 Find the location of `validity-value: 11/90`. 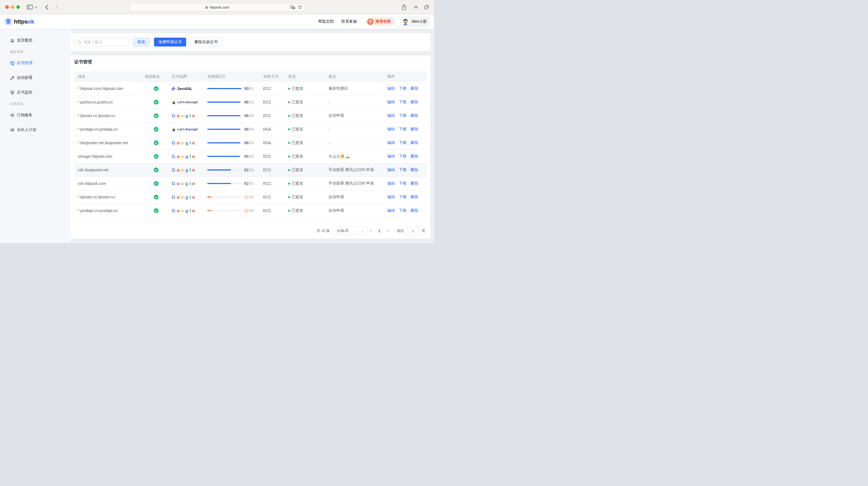

validity-value: 11/90 is located at coordinates (249, 197).